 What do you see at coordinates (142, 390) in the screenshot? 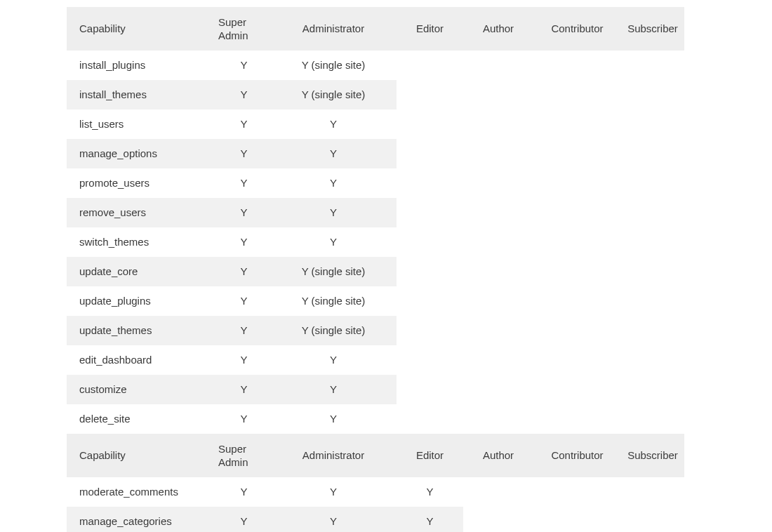
I see `cell-cap: customize` at bounding box center [142, 390].